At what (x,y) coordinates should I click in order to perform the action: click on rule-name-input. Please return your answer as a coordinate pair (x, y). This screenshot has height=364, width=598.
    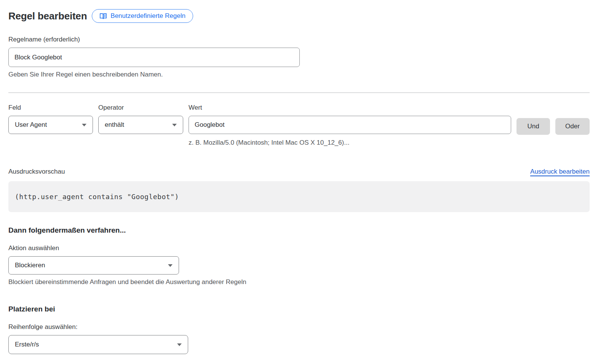
    Looking at the image, I should click on (154, 57).